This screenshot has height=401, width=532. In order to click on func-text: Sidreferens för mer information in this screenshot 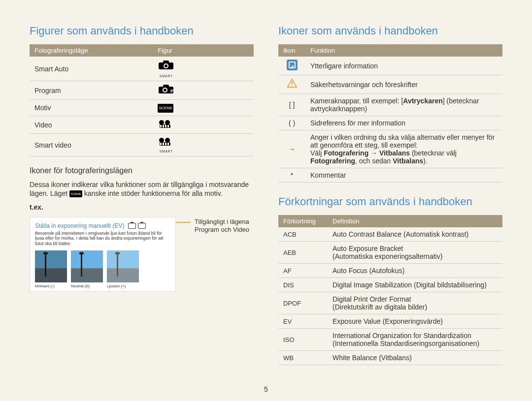, I will do `click(404, 123)`.